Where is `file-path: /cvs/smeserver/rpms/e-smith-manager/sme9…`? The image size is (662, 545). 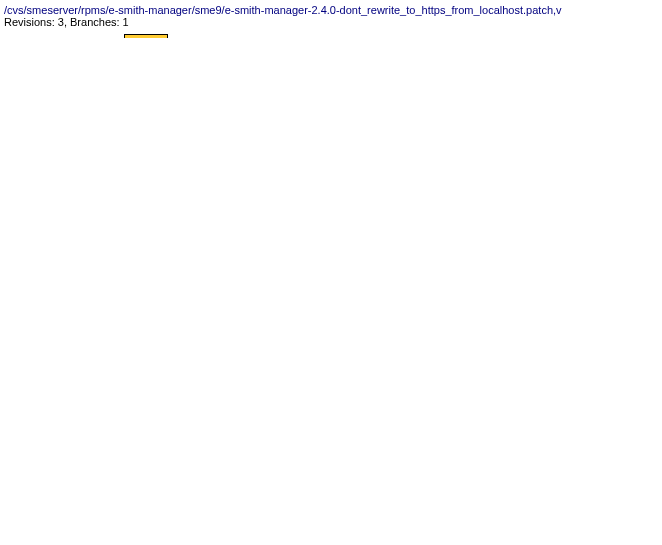
file-path: /cvs/smeserver/rpms/e-smith-manager/sme9… is located at coordinates (331, 10).